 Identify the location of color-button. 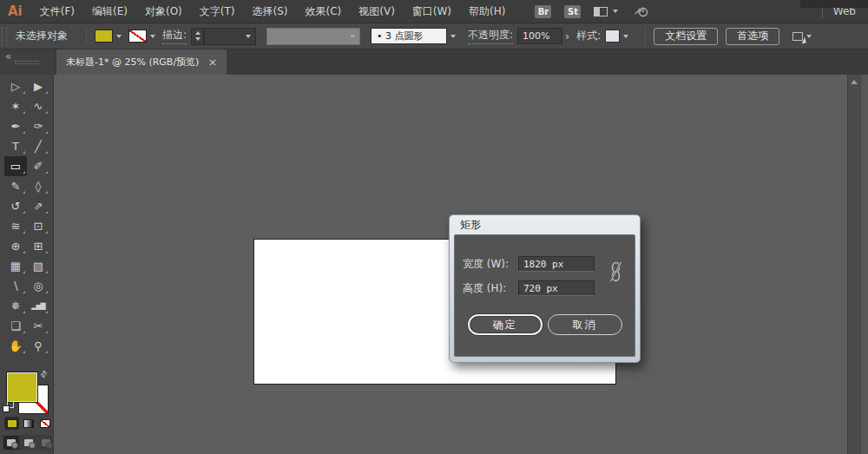
(12, 424).